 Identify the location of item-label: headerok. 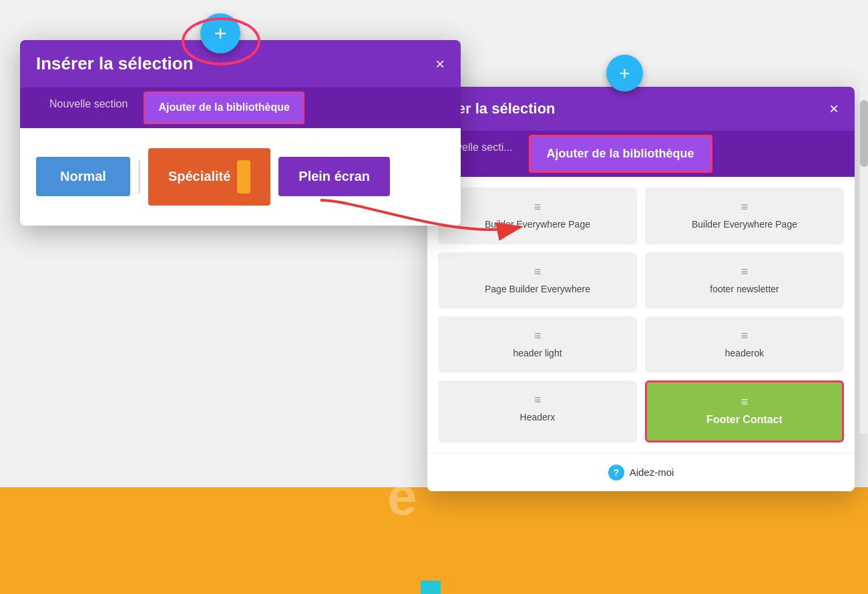
(744, 353).